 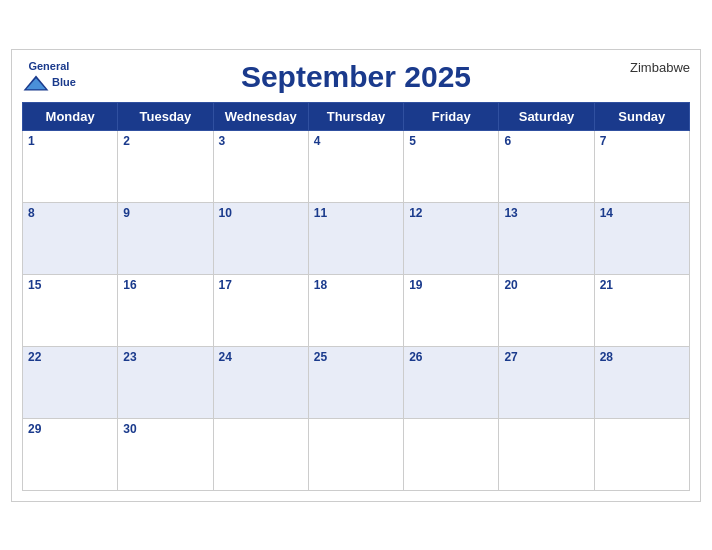 I want to click on calendar-cell: 9, so click(x=166, y=238).